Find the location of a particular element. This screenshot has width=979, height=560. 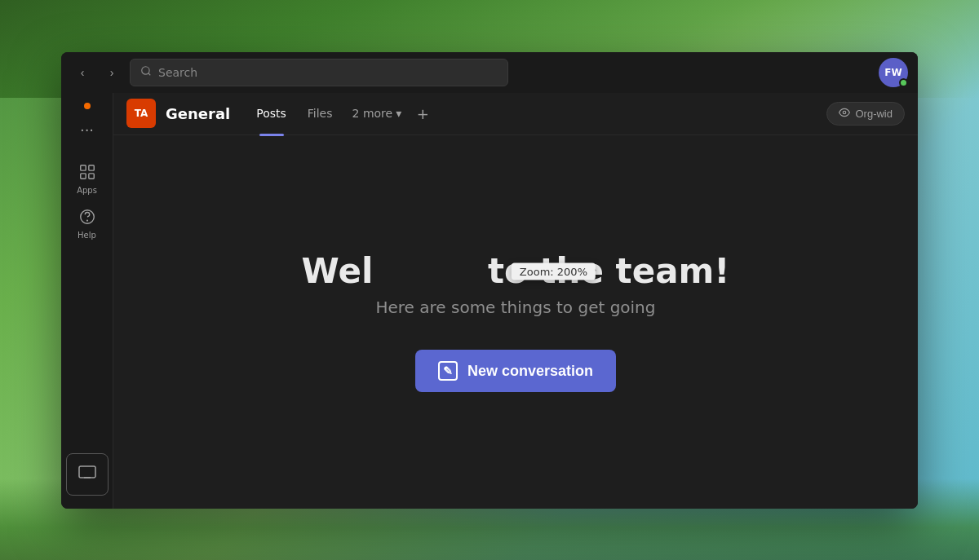

chevron-down-icon: ▾ is located at coordinates (398, 113).